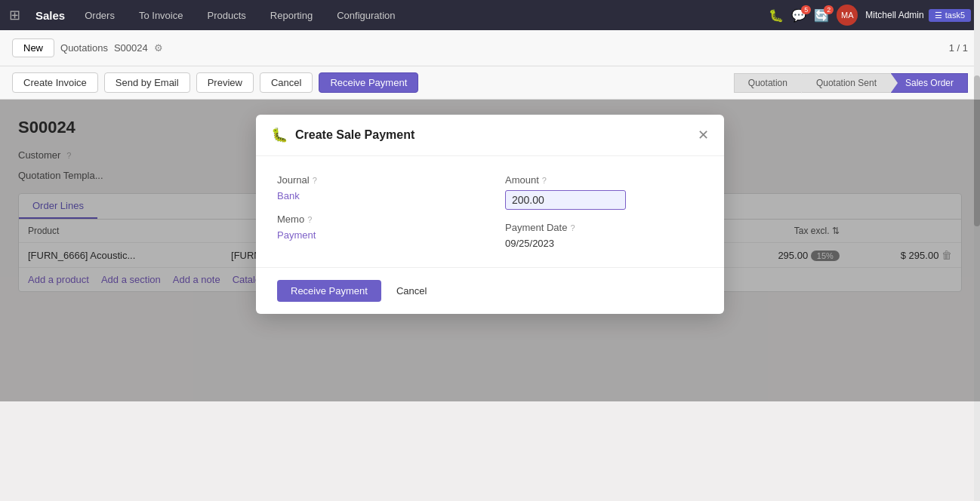 The image size is (980, 501). I want to click on amount-input, so click(566, 200).